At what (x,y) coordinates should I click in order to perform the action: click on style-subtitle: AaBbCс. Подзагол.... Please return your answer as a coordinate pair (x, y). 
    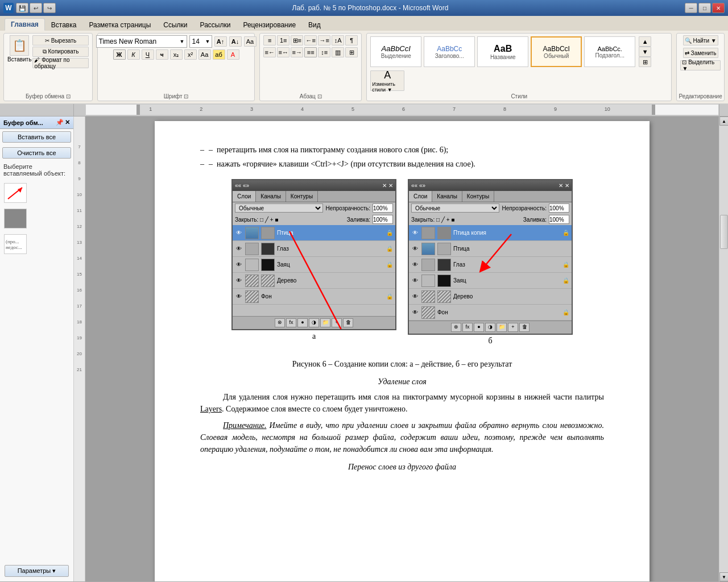
    Looking at the image, I should click on (610, 52).